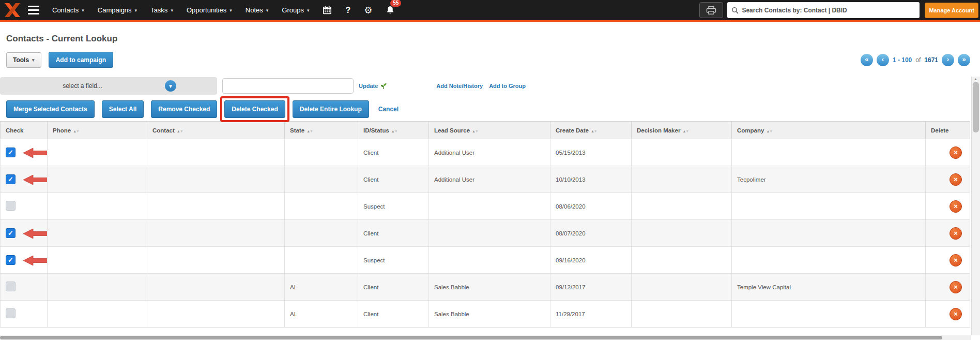 This screenshot has height=340, width=980. What do you see at coordinates (171, 86) in the screenshot?
I see `dropdown-chevron-icon: ▼` at bounding box center [171, 86].